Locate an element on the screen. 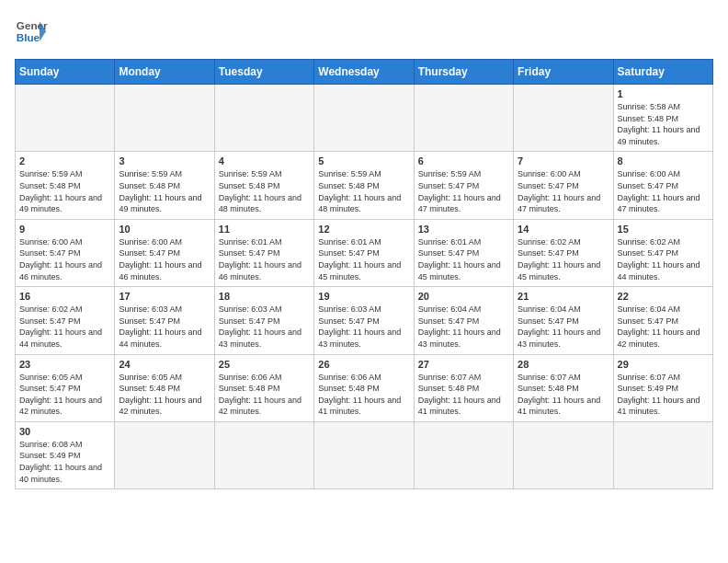 The width and height of the screenshot is (728, 563). day-number: 6 is located at coordinates (463, 161).